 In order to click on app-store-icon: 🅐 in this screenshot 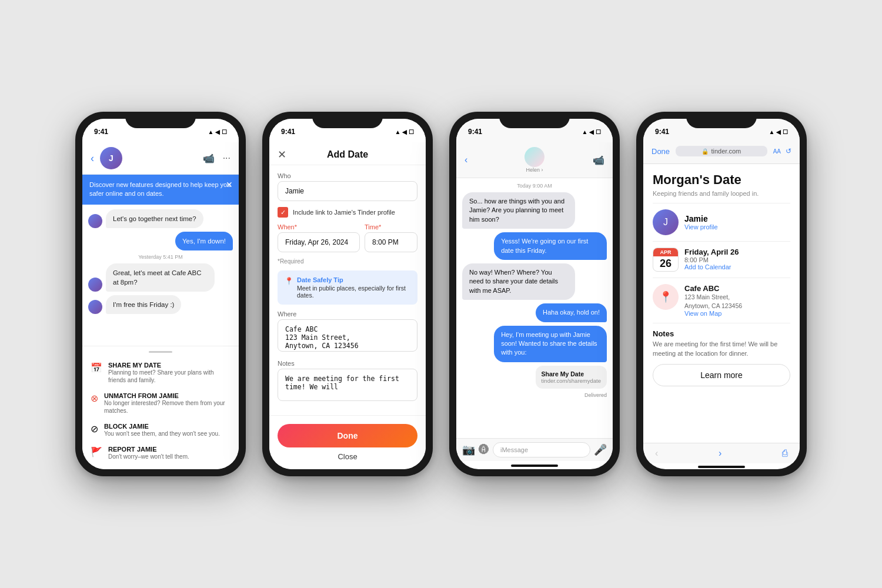, I will do `click(484, 450)`.